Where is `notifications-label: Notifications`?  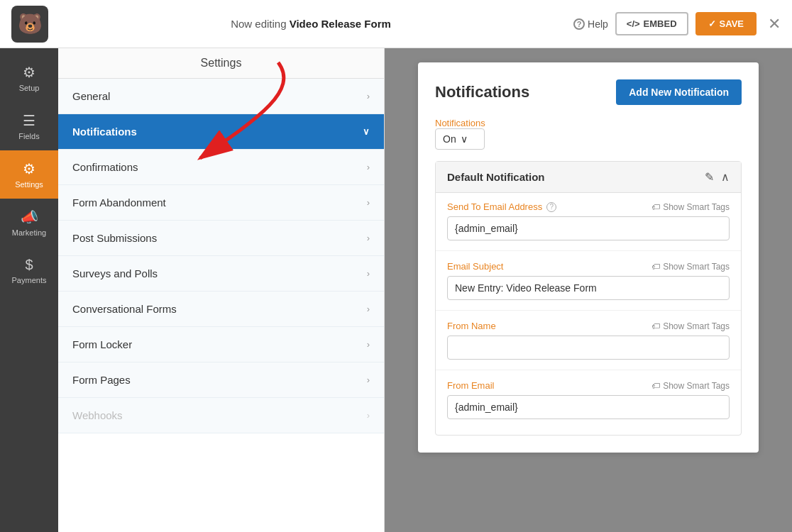 notifications-label: Notifications is located at coordinates (105, 132).